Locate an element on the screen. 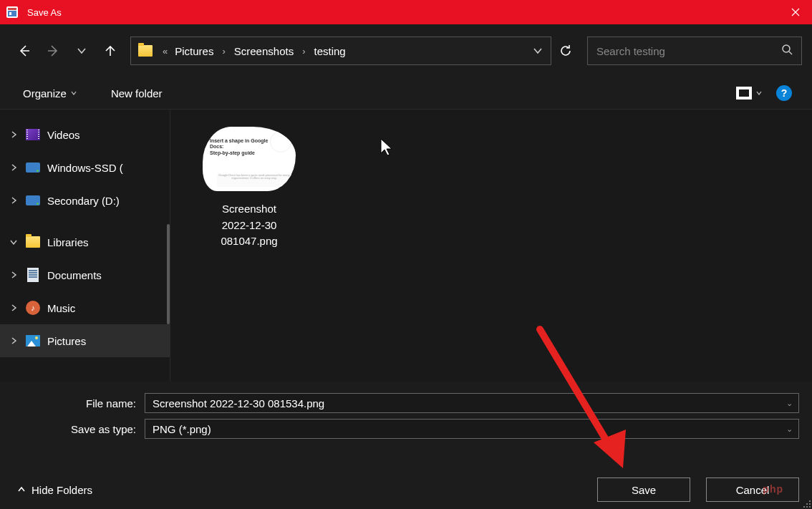 This screenshot has height=509, width=812. tree-item-pictures: Pictures is located at coordinates (84, 341).